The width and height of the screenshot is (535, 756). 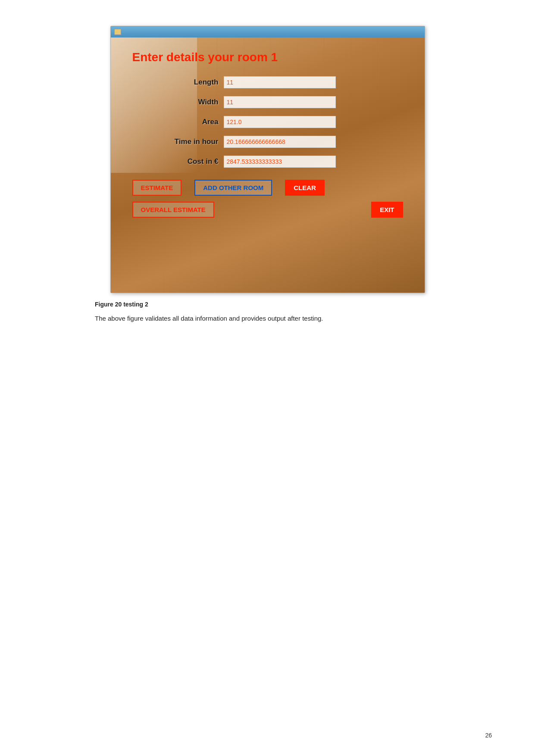 I want to click on cost-input, so click(x=280, y=162).